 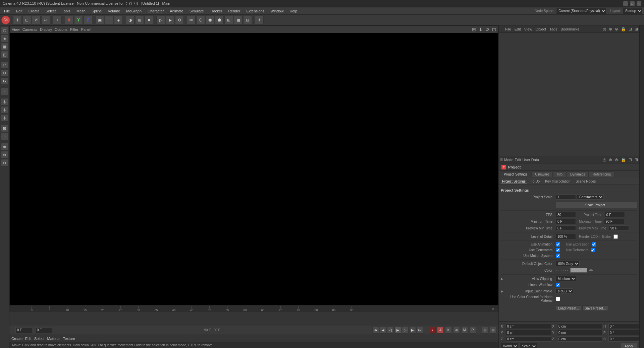 I want to click on prev-key-btn: ◁, so click(x=390, y=330).